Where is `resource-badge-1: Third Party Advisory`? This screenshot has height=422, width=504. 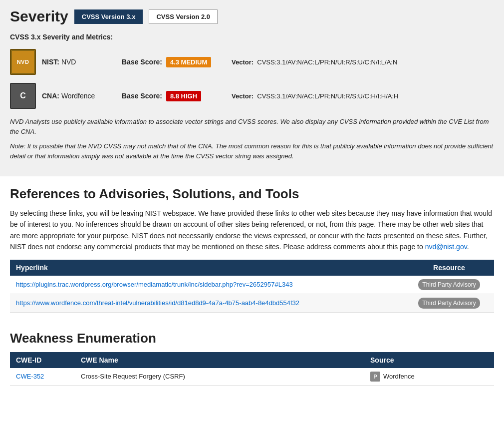
resource-badge-1: Third Party Advisory is located at coordinates (449, 285).